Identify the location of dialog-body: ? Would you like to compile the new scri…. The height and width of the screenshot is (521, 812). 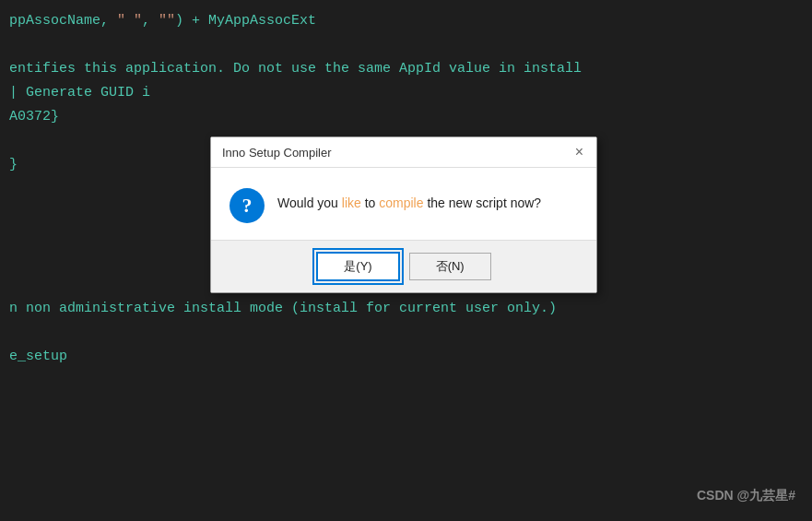
(404, 204).